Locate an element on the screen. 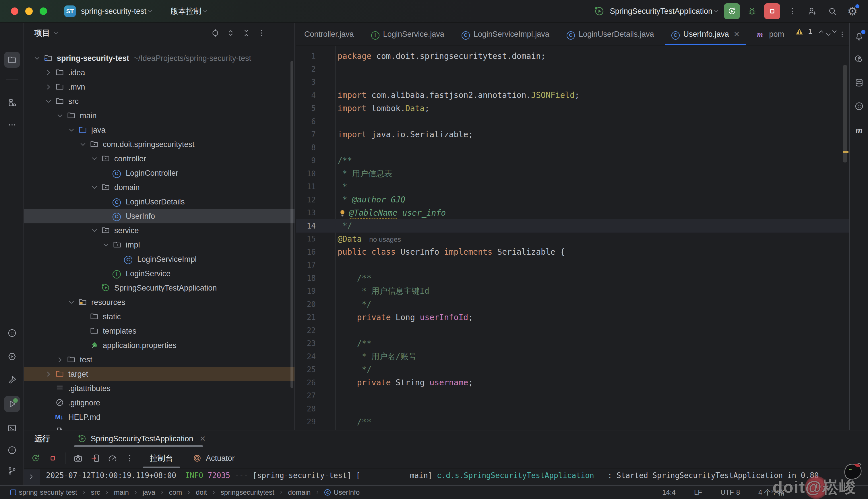 The width and height of the screenshot is (868, 499). line-ending: LF is located at coordinates (698, 492).